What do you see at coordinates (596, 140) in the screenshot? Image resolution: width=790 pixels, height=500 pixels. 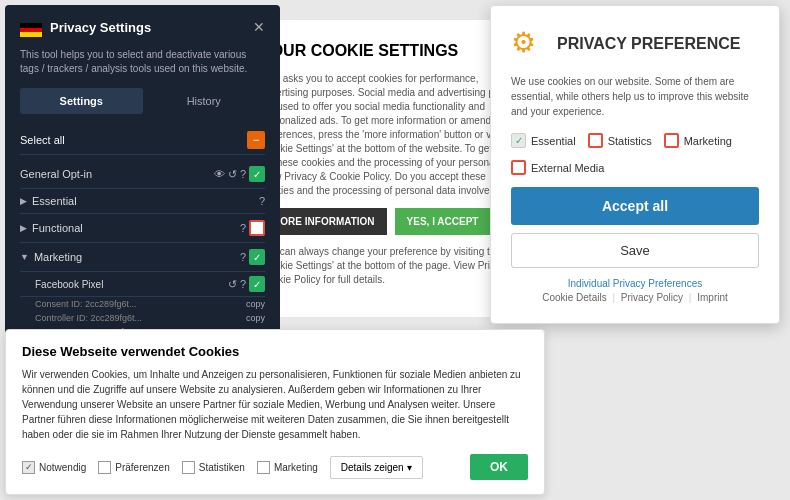 I see `statistics-checkbox` at bounding box center [596, 140].